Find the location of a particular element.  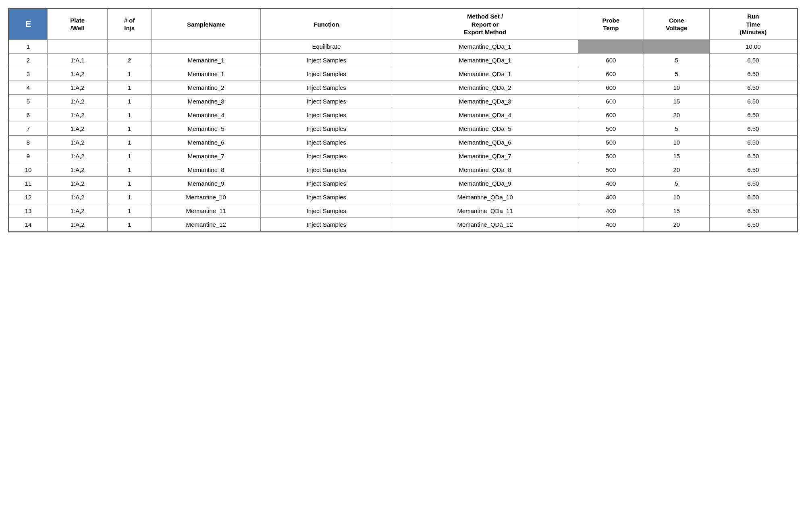

cell-function: Equilibrate is located at coordinates (326, 46).